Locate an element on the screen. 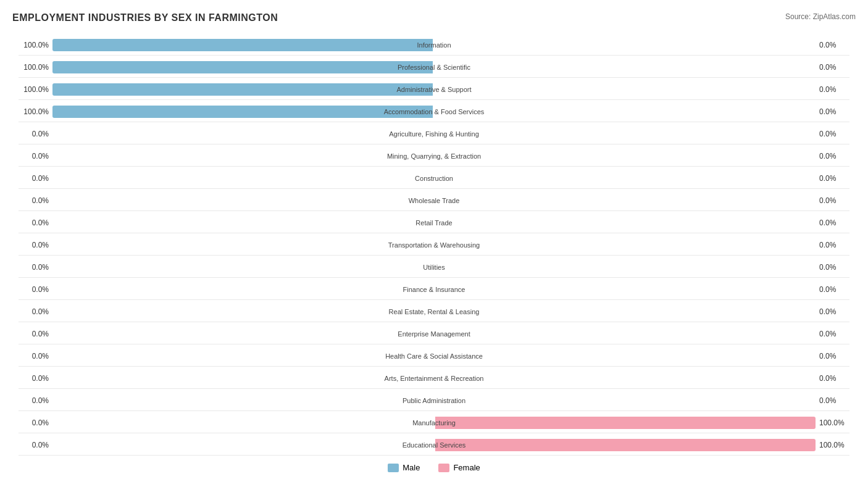 The image size is (868, 479). female-legend-label: Female is located at coordinates (467, 468).